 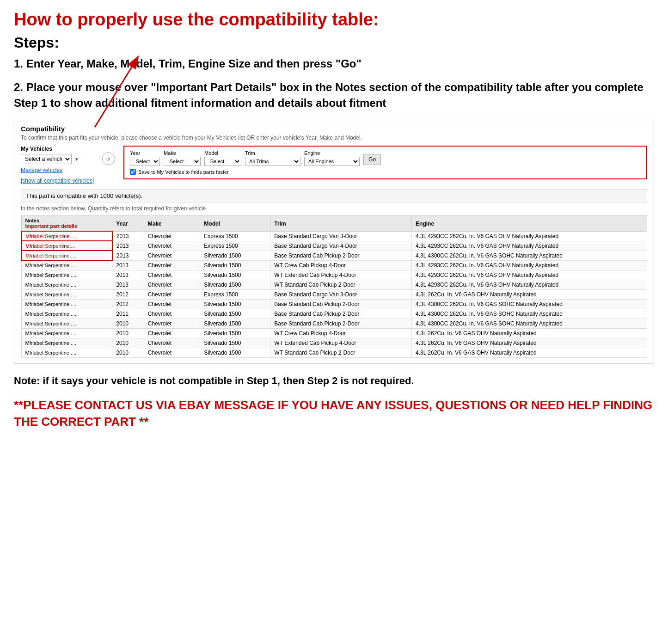 I want to click on manage-vehicles-link: Manage vehicles, so click(x=57, y=170).